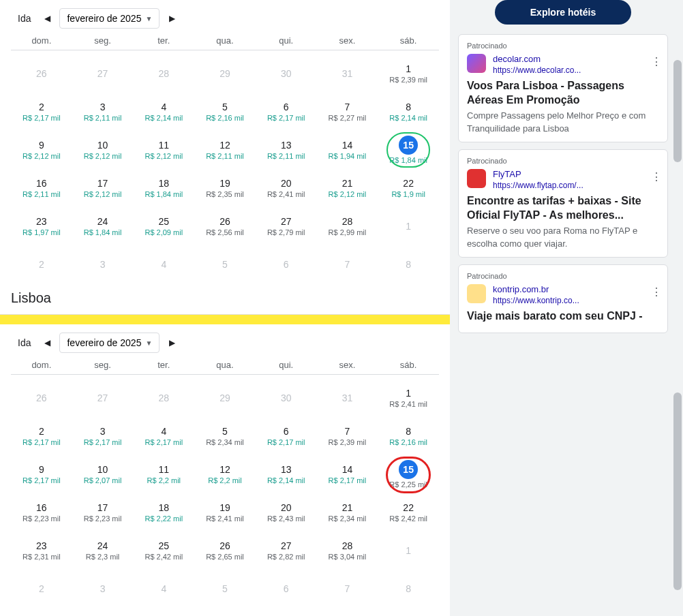 Image resolution: width=683 pixels, height=616 pixels. I want to click on calendar-day: 19R$ 2,35 mil, so click(225, 188).